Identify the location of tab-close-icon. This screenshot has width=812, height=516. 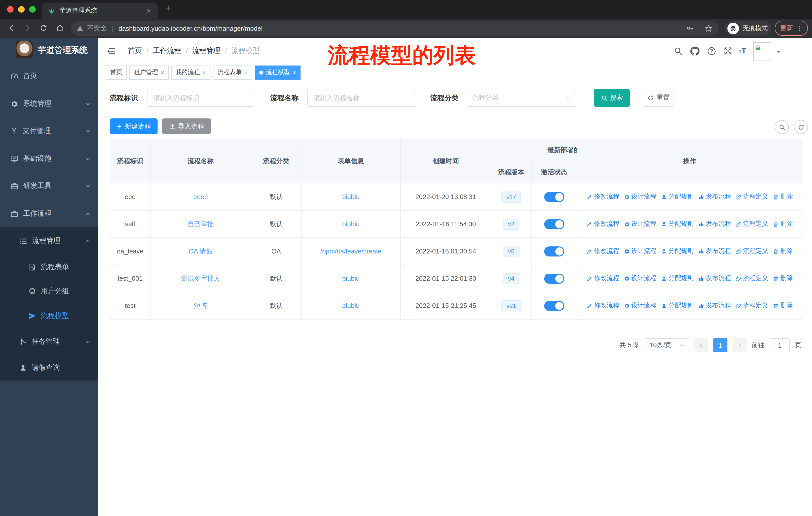
(149, 11).